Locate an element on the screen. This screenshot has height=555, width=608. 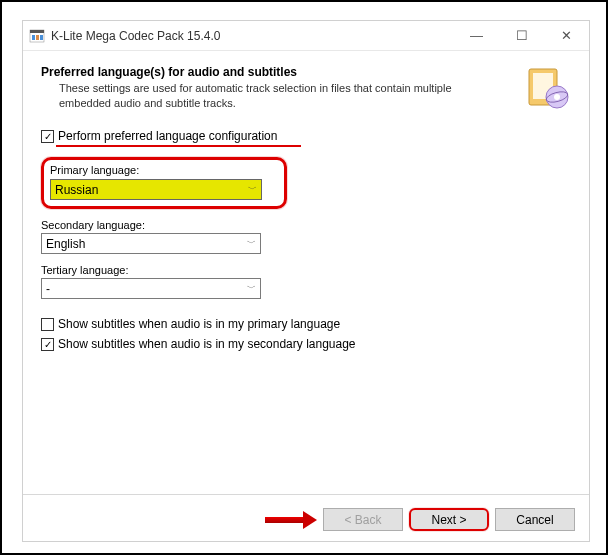
page-heading: Preferred language(s) for audio and subt… is located at coordinates (278, 72).